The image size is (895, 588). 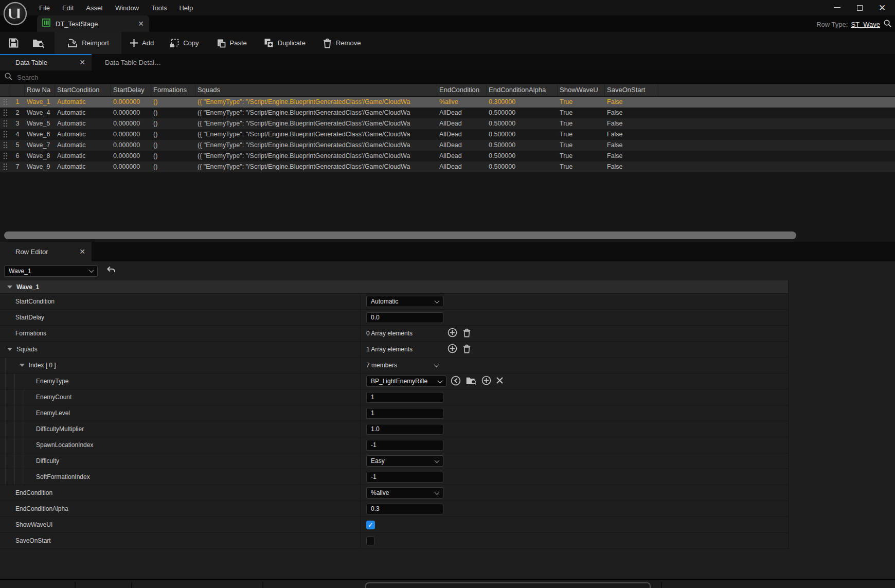 What do you see at coordinates (448, 135) in the screenshot?
I see `table-row: 4Wave_6Automatic0.000000()({ "EnemyType"…` at bounding box center [448, 135].